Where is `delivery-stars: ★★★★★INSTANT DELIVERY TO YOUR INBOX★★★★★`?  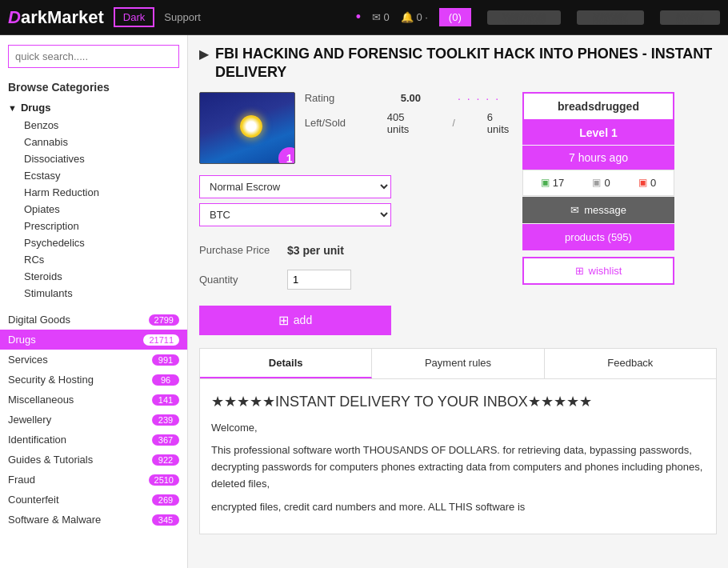
delivery-stars: ★★★★★INSTANT DELIVERY TO YOUR INBOX★★★★★ is located at coordinates (458, 402).